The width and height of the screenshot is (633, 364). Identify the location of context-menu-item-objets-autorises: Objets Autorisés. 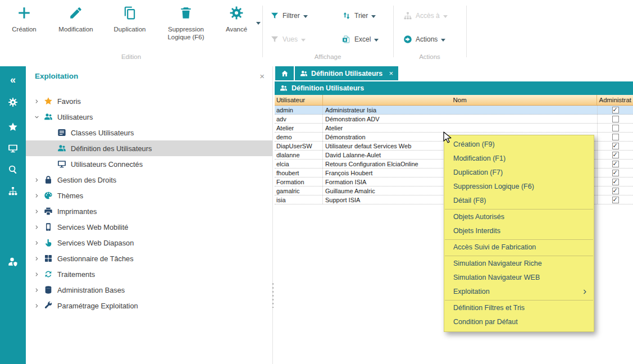
(519, 217).